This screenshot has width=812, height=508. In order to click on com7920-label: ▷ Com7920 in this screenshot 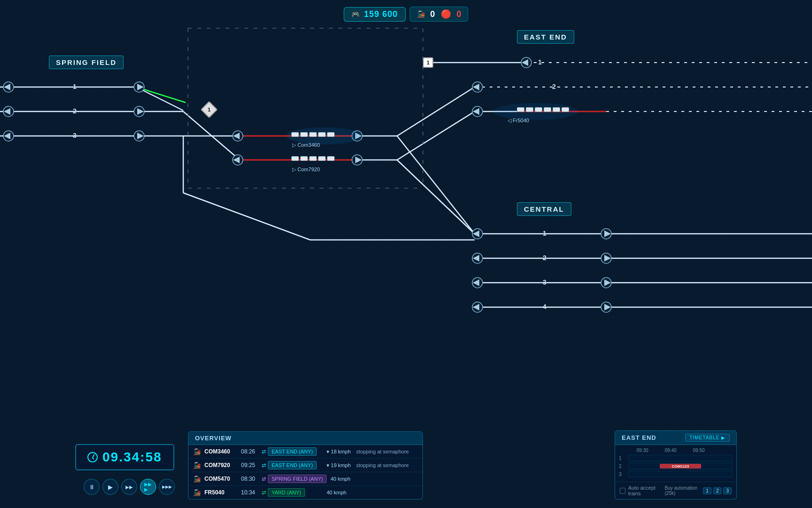, I will do `click(306, 169)`.